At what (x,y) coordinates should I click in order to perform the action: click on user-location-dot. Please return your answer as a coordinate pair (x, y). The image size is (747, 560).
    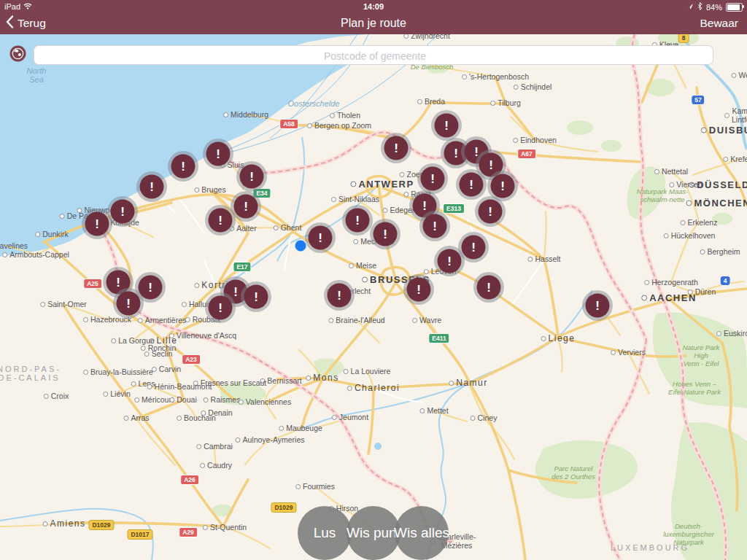
    Looking at the image, I should click on (301, 246).